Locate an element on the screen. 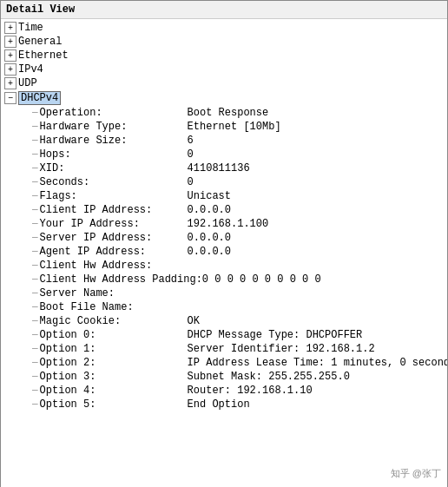 The height and width of the screenshot is (487, 448). field-value-5: 0 is located at coordinates (191, 182).